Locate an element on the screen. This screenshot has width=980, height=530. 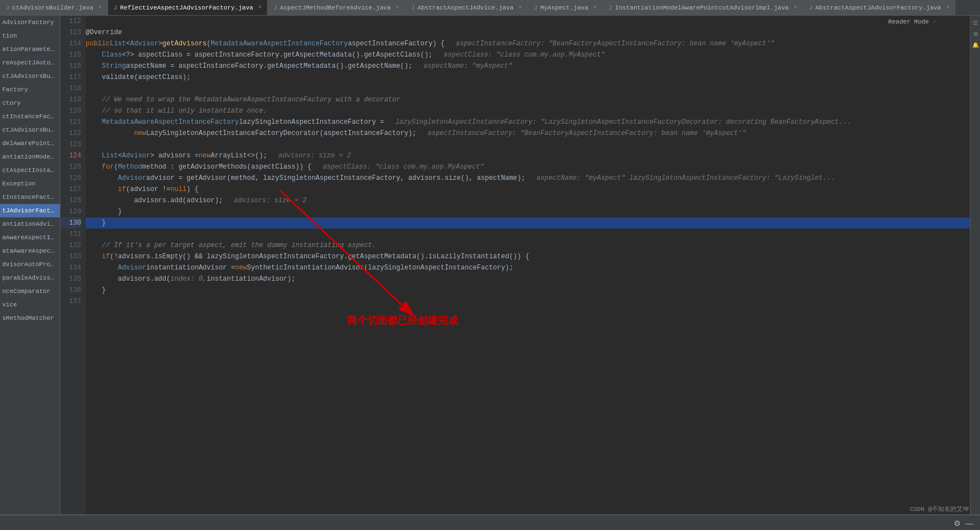
tab-advisors-builder: J ctAdvisorsBuilder.java × is located at coordinates (54, 8).